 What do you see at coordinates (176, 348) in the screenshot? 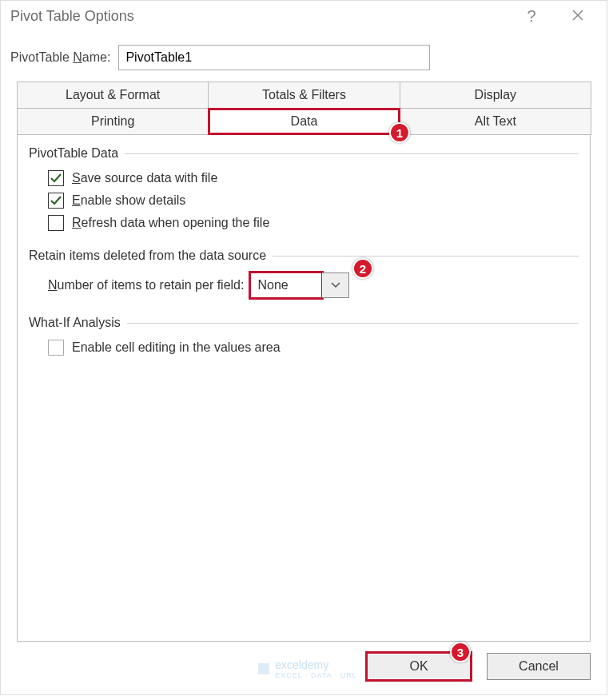
I see `label-enable-cell-editing: Enable cell editing in the values area` at bounding box center [176, 348].